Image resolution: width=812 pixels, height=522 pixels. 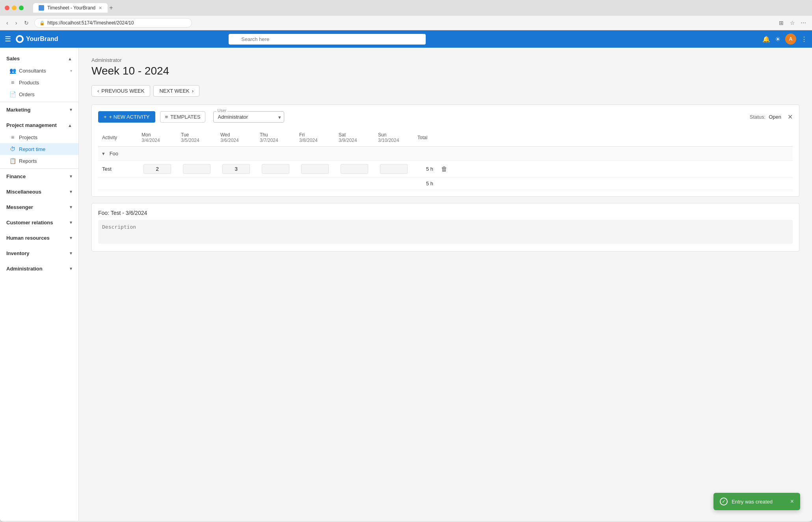 I want to click on th-wed: Wed 3/6/2024, so click(x=236, y=138).